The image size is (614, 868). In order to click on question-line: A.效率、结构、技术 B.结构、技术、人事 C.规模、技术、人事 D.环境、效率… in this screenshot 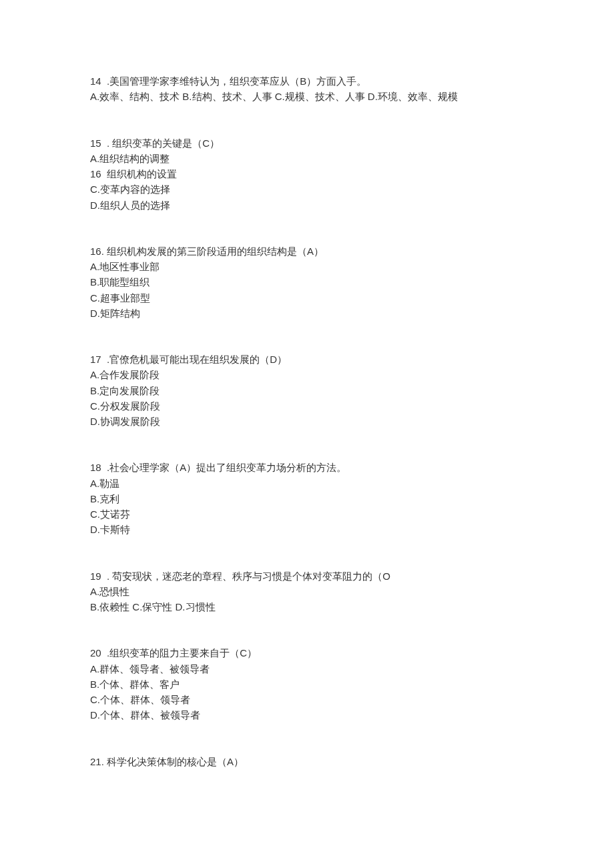, I will do `click(307, 96)`.